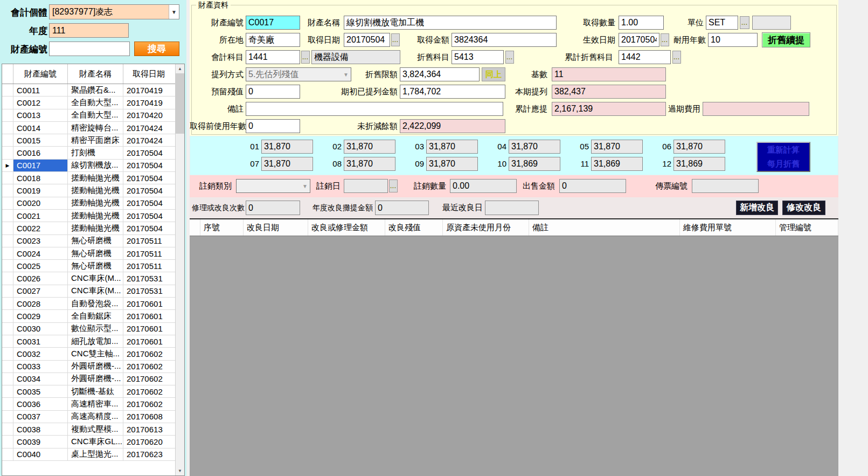  What do you see at coordinates (180, 270) in the screenshot?
I see `vertical-scrollbar: ▲ ▼` at bounding box center [180, 270].